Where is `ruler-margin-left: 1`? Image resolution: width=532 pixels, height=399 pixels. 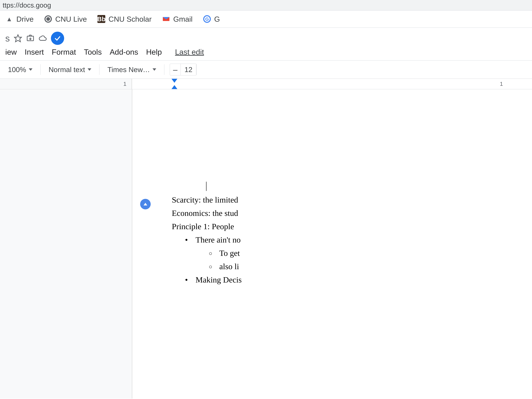 ruler-margin-left: 1 is located at coordinates (66, 84).